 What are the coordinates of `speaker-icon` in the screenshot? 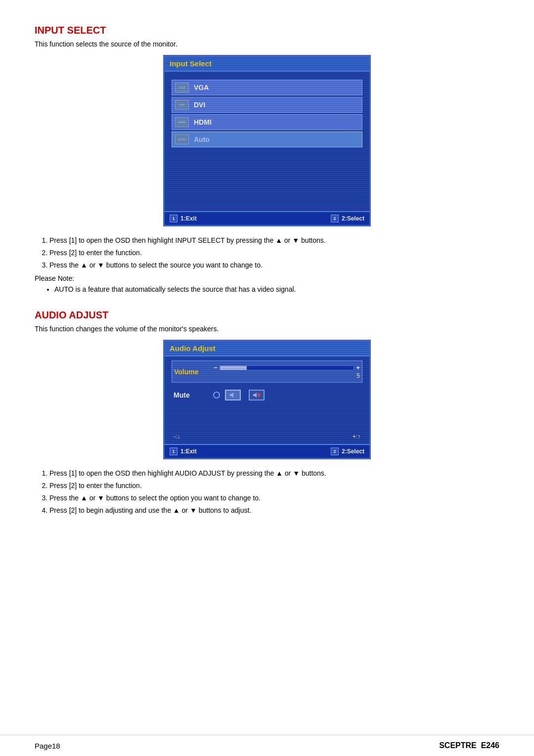 It's located at (233, 395).